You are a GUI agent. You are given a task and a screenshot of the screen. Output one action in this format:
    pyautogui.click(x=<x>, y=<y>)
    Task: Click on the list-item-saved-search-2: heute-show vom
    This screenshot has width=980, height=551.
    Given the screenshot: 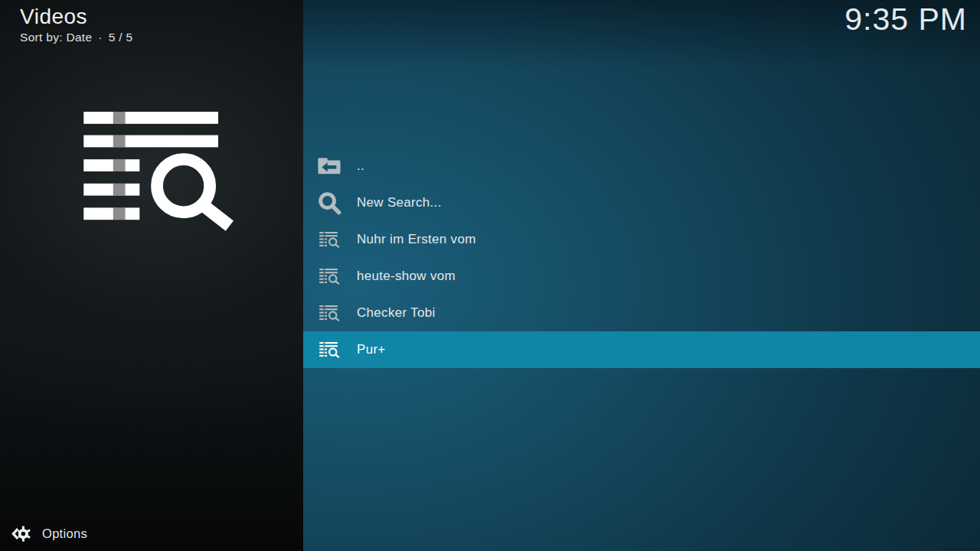 What is the action you would take?
    pyautogui.click(x=642, y=276)
    